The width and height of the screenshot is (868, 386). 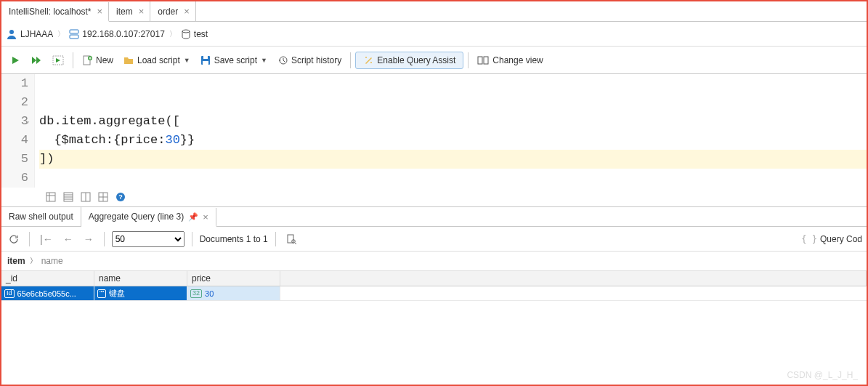 What do you see at coordinates (157, 60) in the screenshot?
I see `load-script-button: Load script ▼` at bounding box center [157, 60].